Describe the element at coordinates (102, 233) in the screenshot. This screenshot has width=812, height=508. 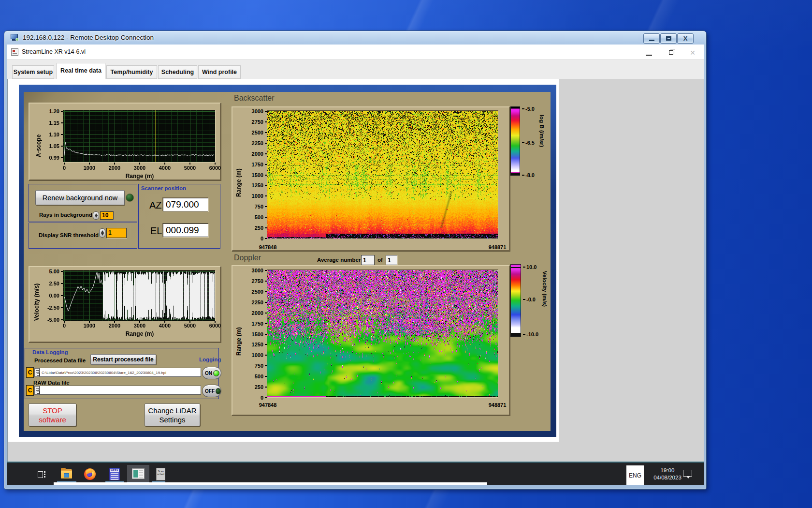
I see `snr-spinner` at that location.